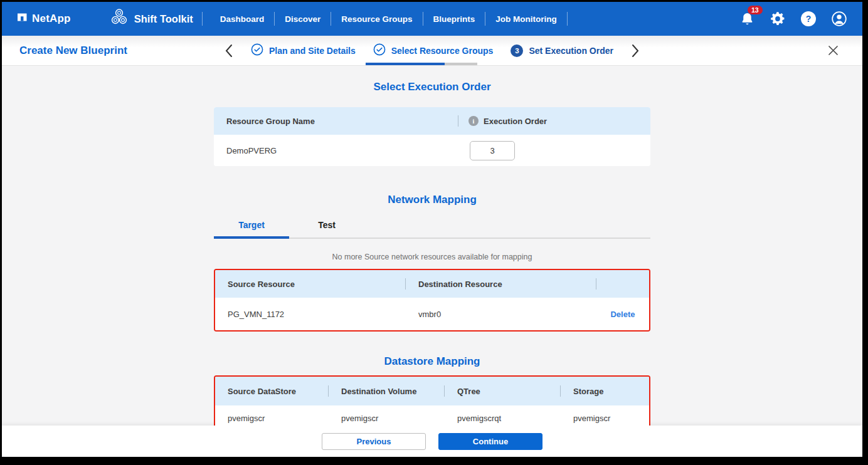 This screenshot has height=465, width=868. Describe the element at coordinates (432, 415) in the screenshot. I see `table-row: pvemigscr pvemigscr pvemigscrqt pvemigsc…` at that location.